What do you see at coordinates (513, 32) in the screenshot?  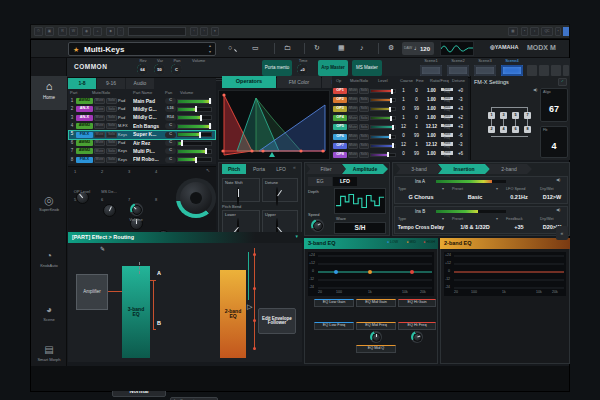 I see `keyboard-icon: ▦` at bounding box center [513, 32].